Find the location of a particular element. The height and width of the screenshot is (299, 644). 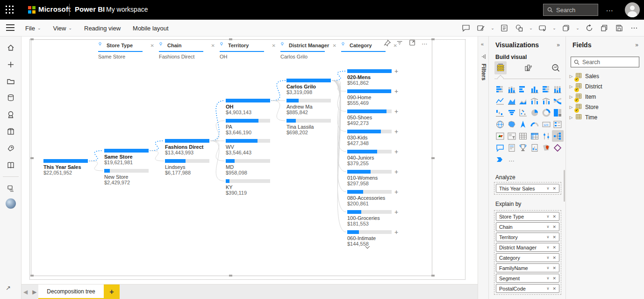

text-box-icon is located at coordinates (481, 28).